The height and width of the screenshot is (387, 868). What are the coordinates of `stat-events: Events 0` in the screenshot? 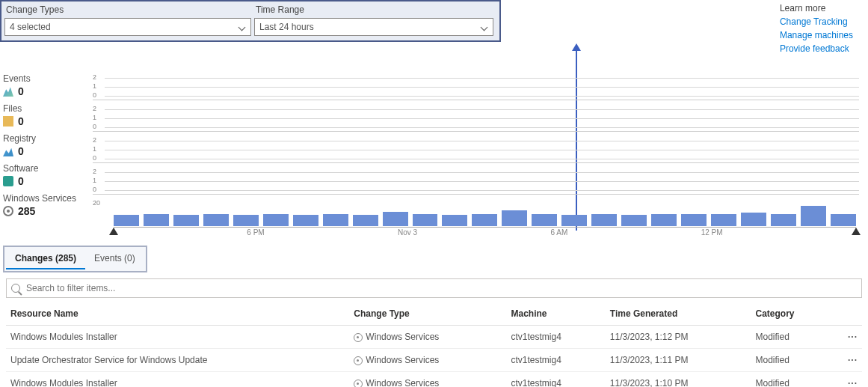 It's located at (48, 85).